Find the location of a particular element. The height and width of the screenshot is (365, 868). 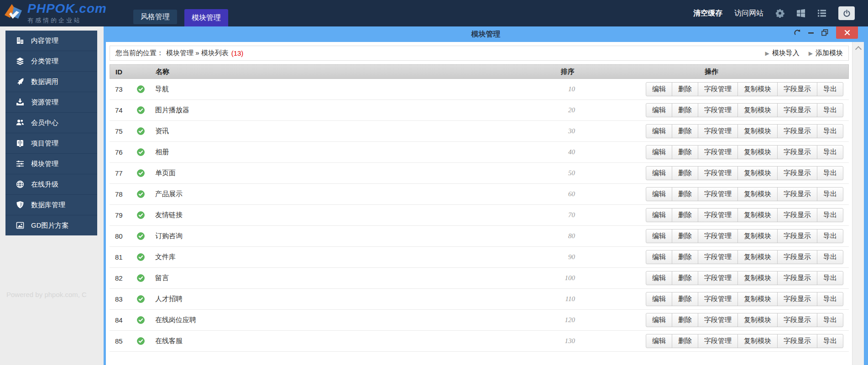

visit-site-link: 访问网站 is located at coordinates (749, 14).